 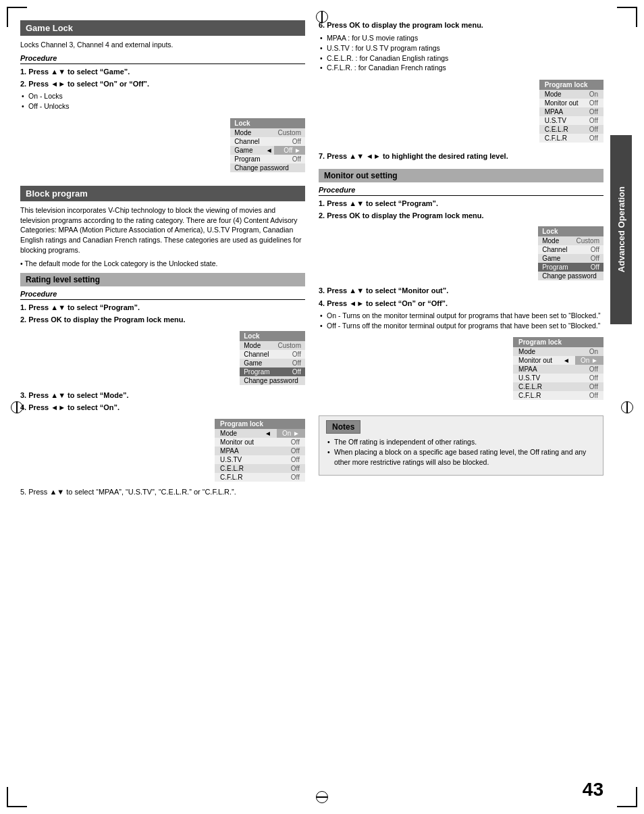 What do you see at coordinates (163, 263) in the screenshot?
I see `block-program-note: • The default mode for the Lock category…` at bounding box center [163, 263].